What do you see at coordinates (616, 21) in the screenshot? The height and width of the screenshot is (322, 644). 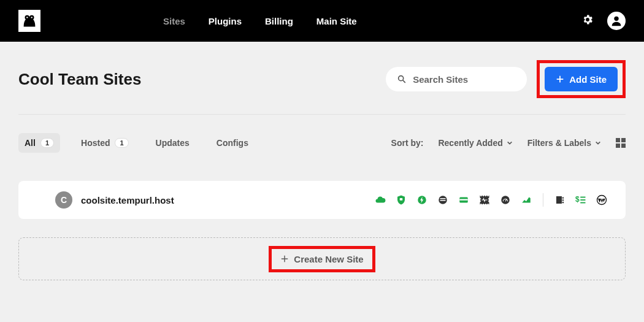 I see `user-icon` at bounding box center [616, 21].